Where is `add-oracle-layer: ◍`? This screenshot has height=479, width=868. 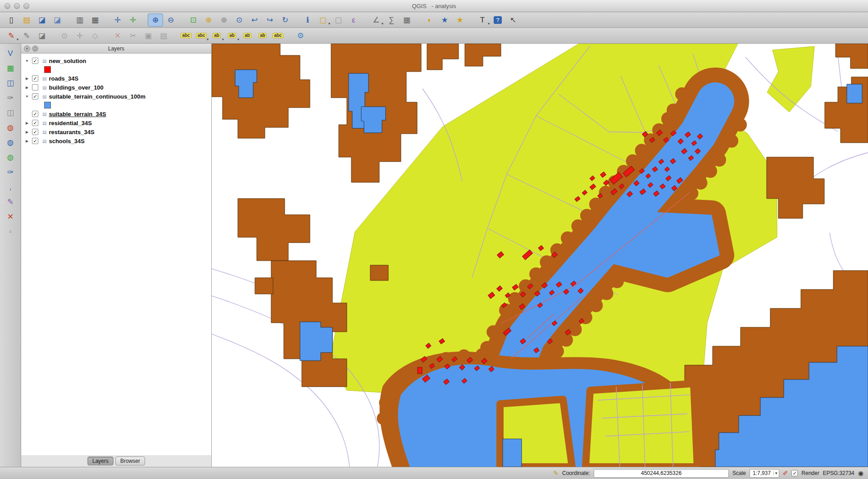 add-oracle-layer: ◍ is located at coordinates (10, 127).